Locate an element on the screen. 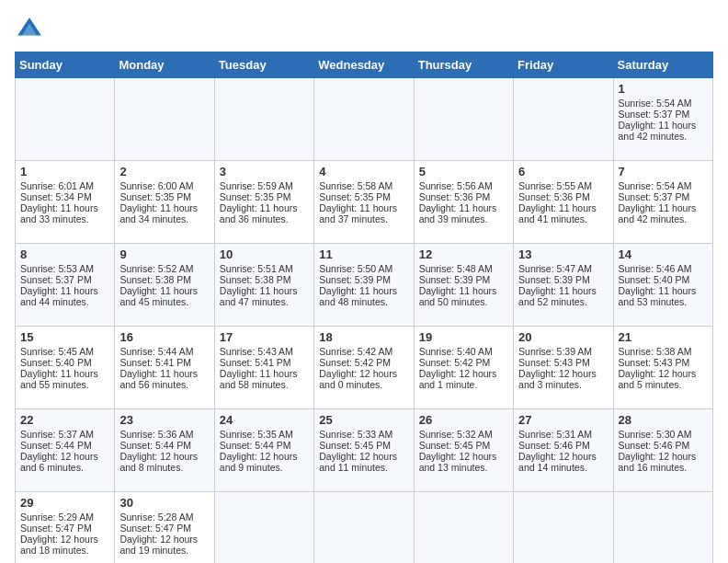 The width and height of the screenshot is (728, 563). sunrise-text: Sunrise: 5:58 AM is located at coordinates (364, 186).